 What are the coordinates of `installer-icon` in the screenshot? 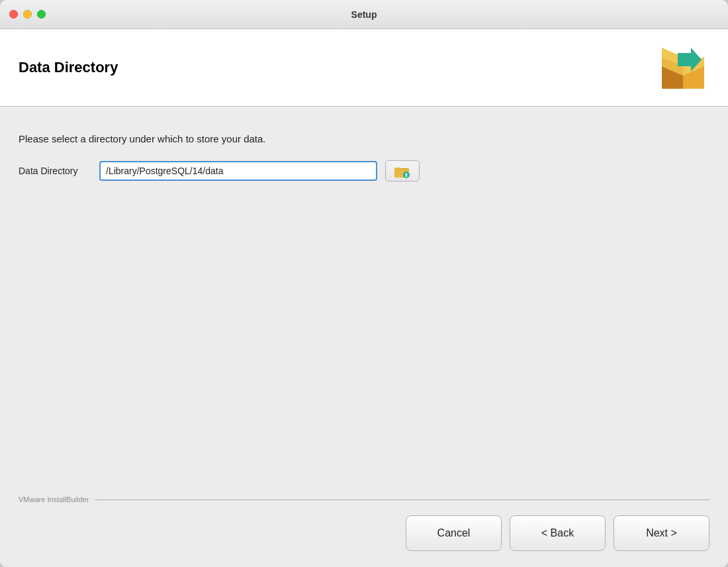 It's located at (683, 68).